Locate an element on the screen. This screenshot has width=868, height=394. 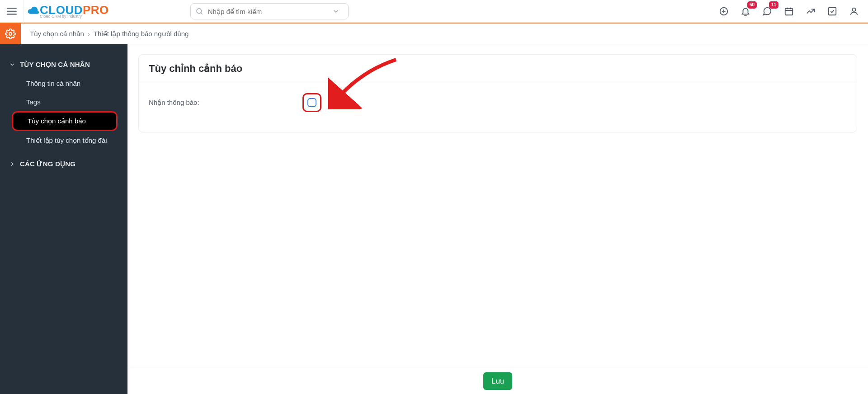
breadcrumb-personal-options: Tùy chọn cá nhân is located at coordinates (57, 34).